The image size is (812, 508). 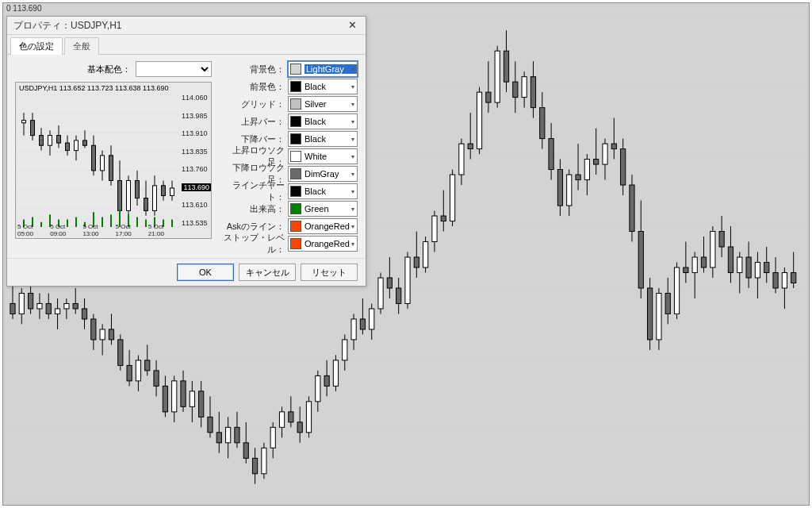 I want to click on color-name: OrangeRed, so click(x=331, y=244).